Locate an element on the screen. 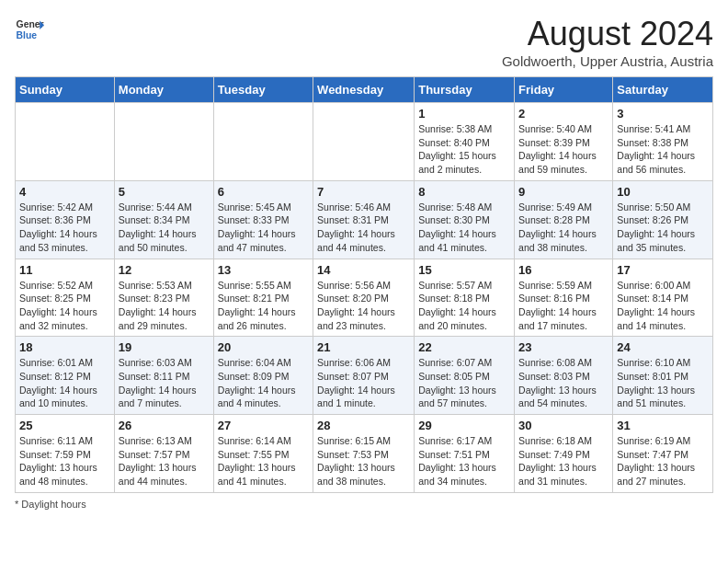  day-info: Sunrise: 5:52 AM Sunset: 8:25 PM Dayligh… is located at coordinates (64, 305).